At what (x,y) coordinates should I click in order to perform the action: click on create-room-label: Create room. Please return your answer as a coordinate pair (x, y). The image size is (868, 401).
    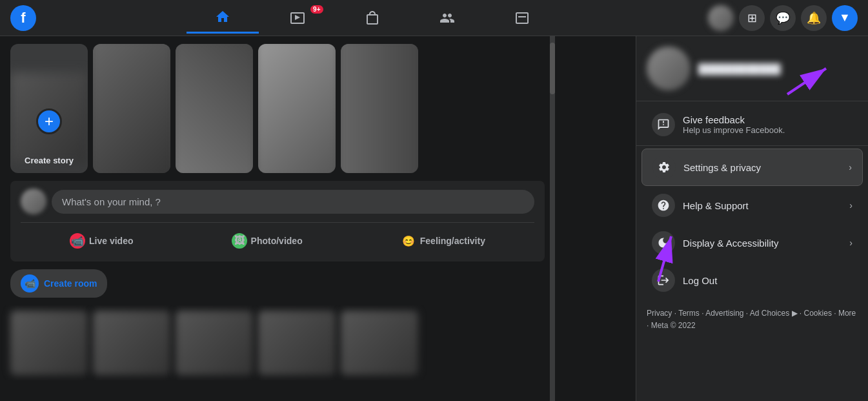
    Looking at the image, I should click on (70, 283).